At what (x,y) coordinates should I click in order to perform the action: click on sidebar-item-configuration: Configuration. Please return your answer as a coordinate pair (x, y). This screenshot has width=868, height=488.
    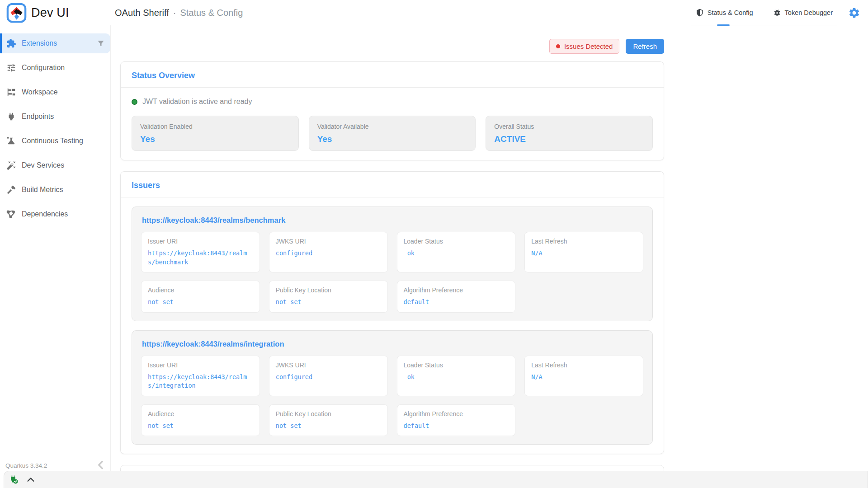
    Looking at the image, I should click on (55, 68).